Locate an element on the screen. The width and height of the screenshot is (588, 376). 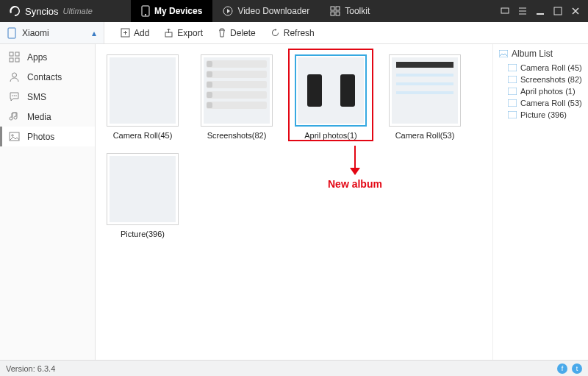
album-label: Screenshots(82) is located at coordinates (237, 135).